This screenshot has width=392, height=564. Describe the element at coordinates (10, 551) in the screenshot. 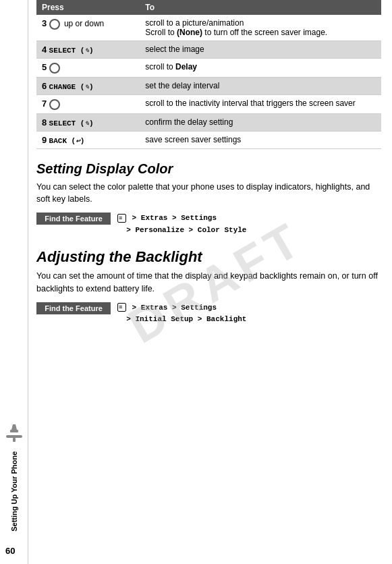

I see `page-number: 60` at that location.